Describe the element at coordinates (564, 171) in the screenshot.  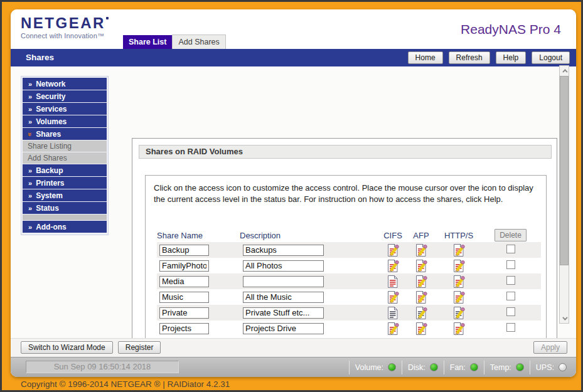
I see `scrollbar-thumb` at that location.